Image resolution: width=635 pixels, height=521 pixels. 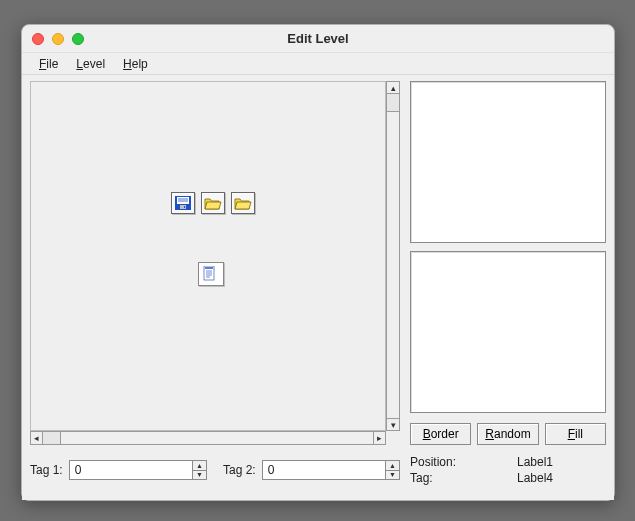 I want to click on tag1-label: Tag 1:, so click(x=46, y=470).